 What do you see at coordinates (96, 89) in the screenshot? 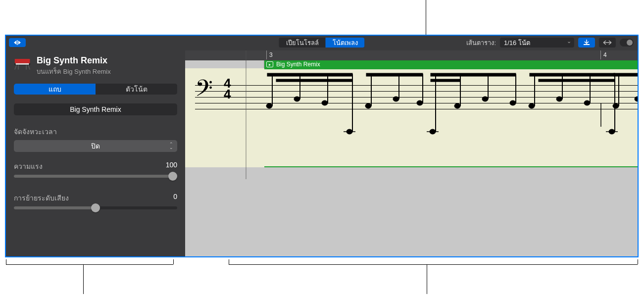
I see `inspector-tab-segmented: แถบ ตัวโน้ต` at bounding box center [96, 89].